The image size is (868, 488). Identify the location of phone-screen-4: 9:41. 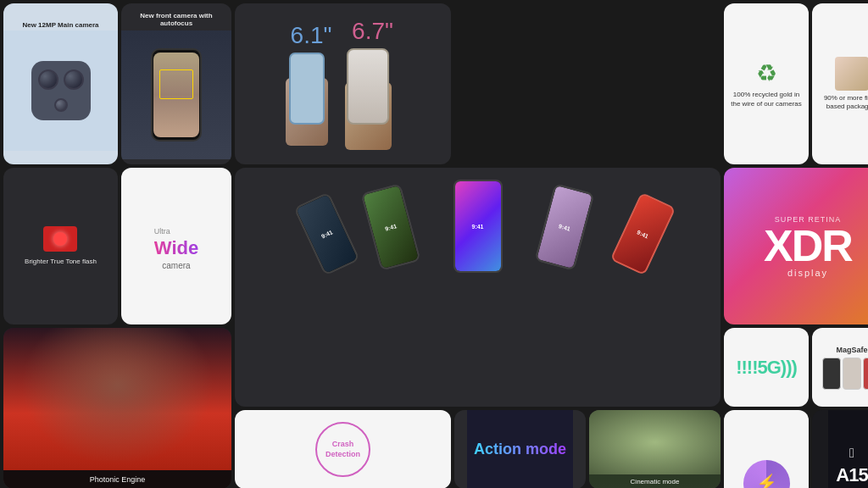
(565, 226).